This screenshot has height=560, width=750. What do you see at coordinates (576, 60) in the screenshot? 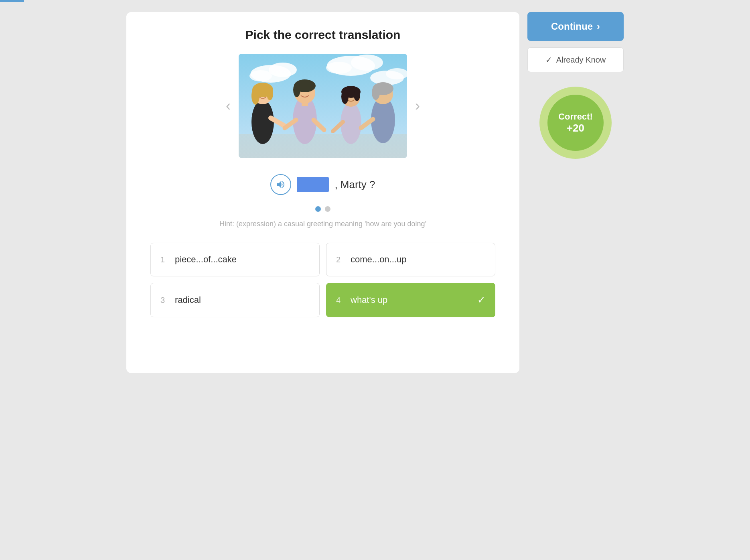
I see `already-know-button: ✓ Already Know` at bounding box center [576, 60].